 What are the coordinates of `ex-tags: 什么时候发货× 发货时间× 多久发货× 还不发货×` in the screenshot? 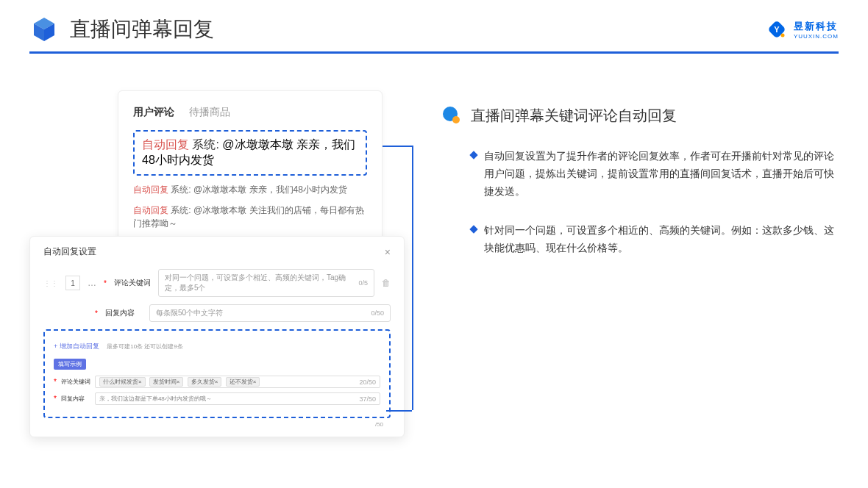 It's located at (181, 382).